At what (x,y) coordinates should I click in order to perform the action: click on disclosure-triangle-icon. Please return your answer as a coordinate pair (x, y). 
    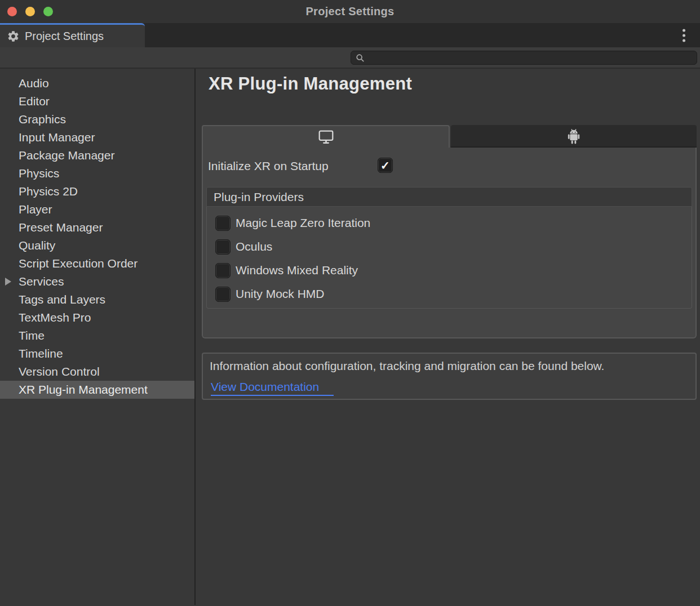
    Looking at the image, I should click on (8, 282).